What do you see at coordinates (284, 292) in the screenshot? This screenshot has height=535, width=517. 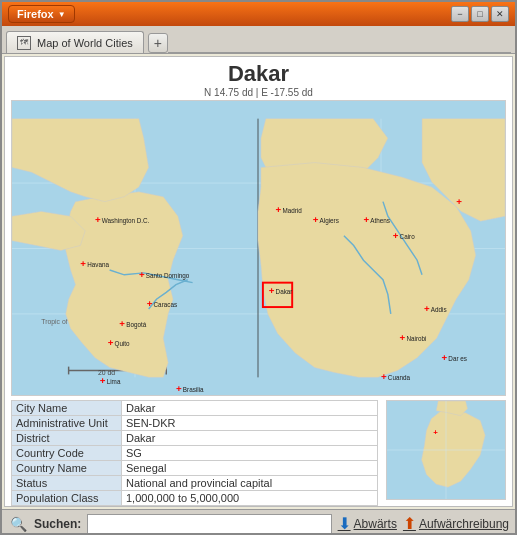 I see `svg-text: Dakar` at bounding box center [284, 292].